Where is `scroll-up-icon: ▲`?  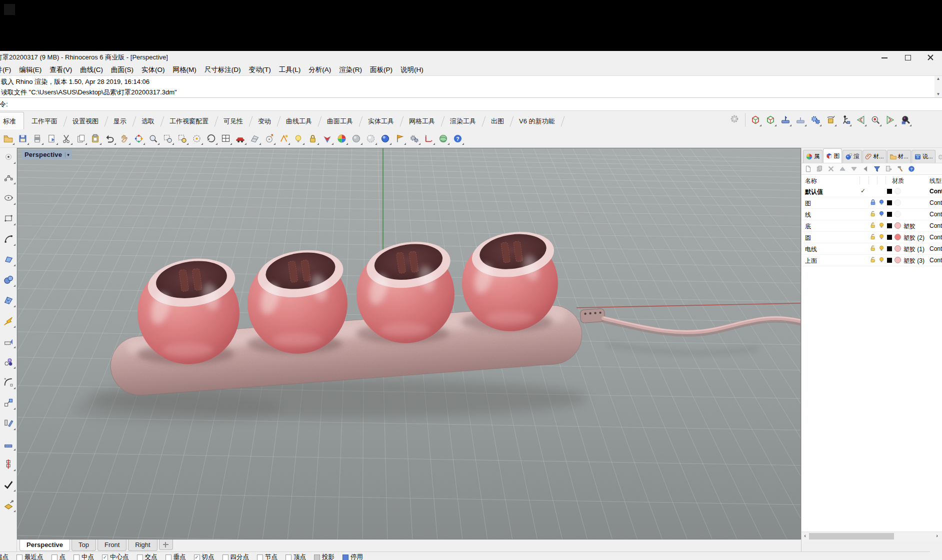 scroll-up-icon: ▲ is located at coordinates (938, 79).